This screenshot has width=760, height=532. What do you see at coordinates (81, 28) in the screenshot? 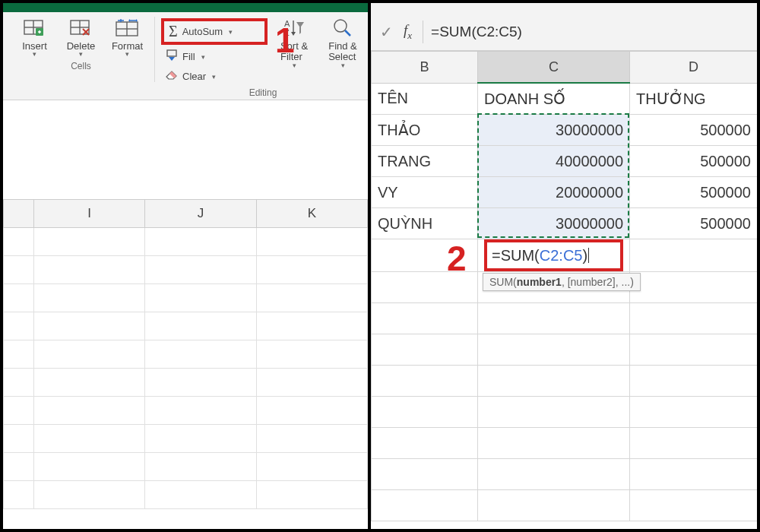
I see `delete-cells-icon` at bounding box center [81, 28].